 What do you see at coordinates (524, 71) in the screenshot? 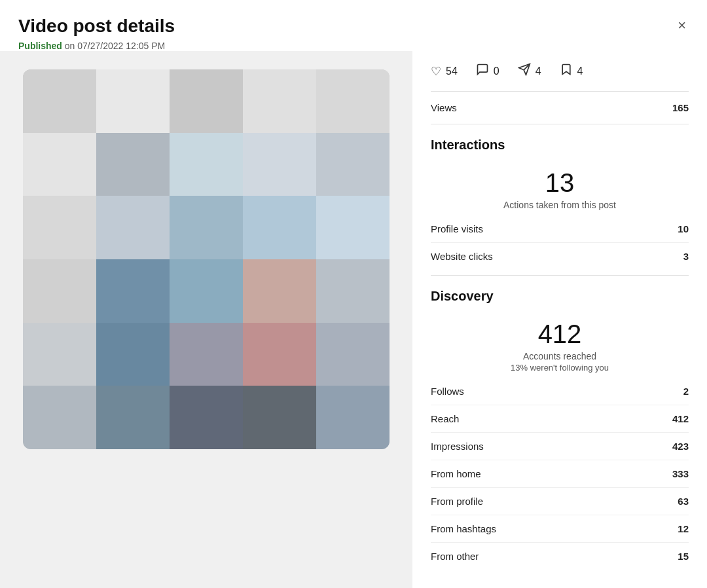
I see `share-icon` at bounding box center [524, 71].